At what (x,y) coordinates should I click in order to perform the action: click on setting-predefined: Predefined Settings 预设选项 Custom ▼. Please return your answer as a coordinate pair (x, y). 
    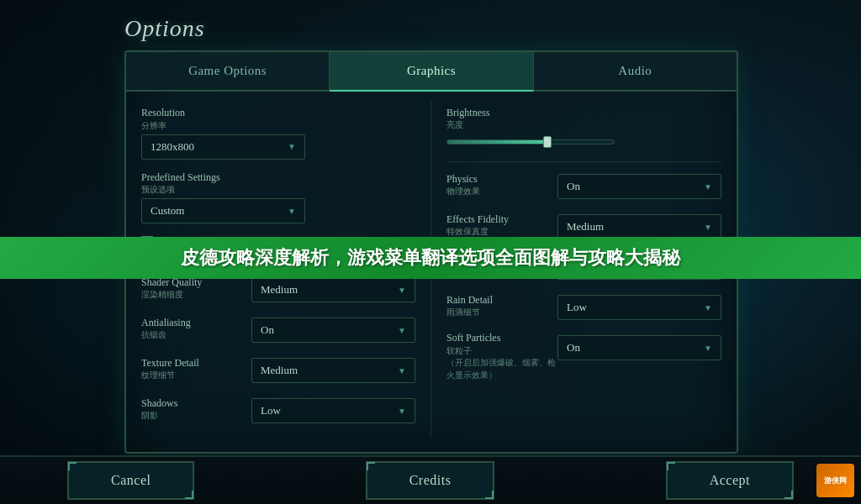
    Looking at the image, I should click on (278, 198).